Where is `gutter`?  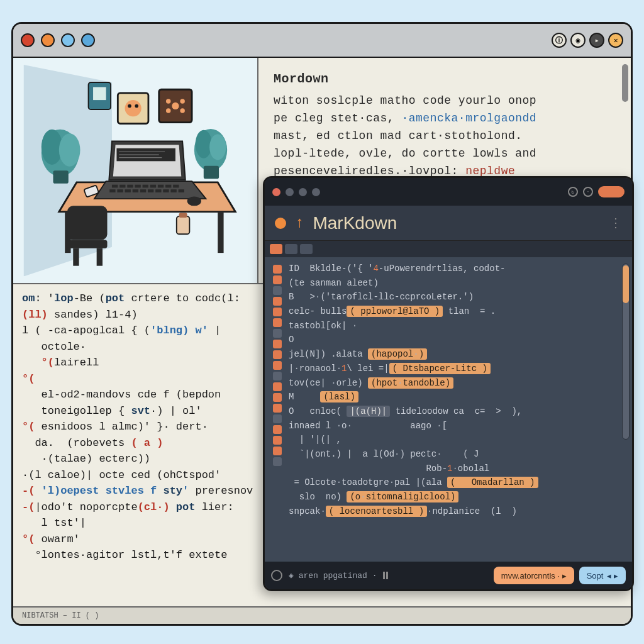 gutter is located at coordinates (277, 409).